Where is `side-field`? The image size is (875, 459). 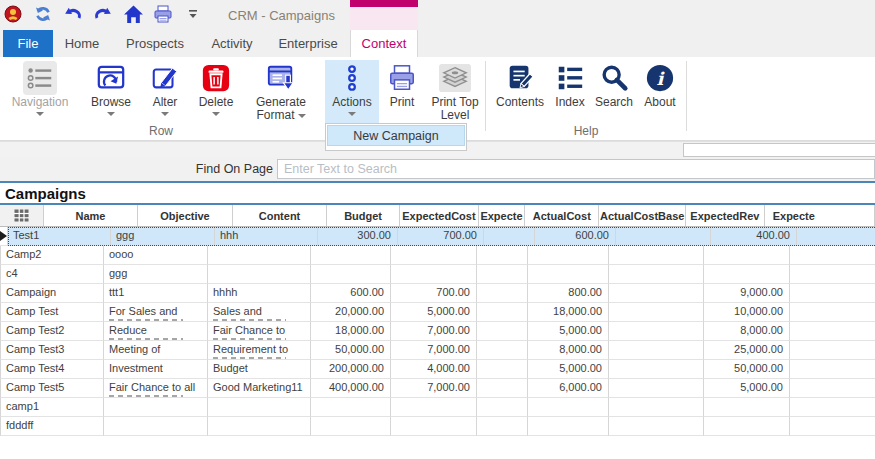
side-field is located at coordinates (779, 150).